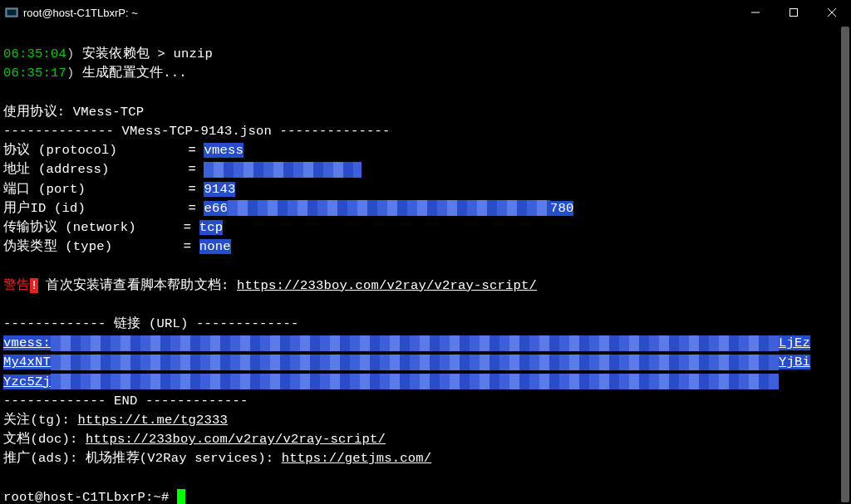 The width and height of the screenshot is (851, 504). I want to click on app-icon, so click(12, 12).